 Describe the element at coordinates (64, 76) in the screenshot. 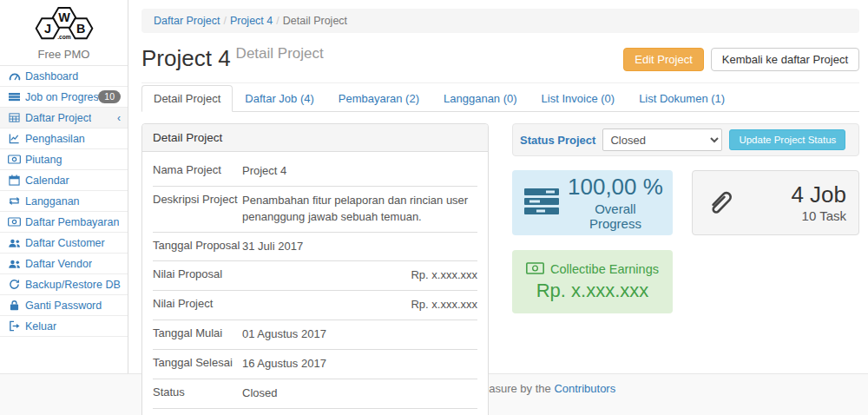

I see `sidebar-item-dashboard: Dashboard` at that location.